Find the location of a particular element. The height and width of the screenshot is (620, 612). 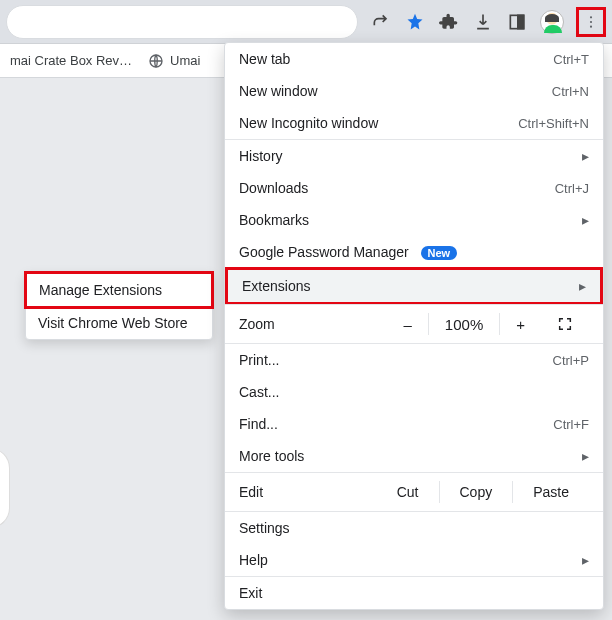

menu-item-find: Find... Ctrl+F is located at coordinates (414, 424).